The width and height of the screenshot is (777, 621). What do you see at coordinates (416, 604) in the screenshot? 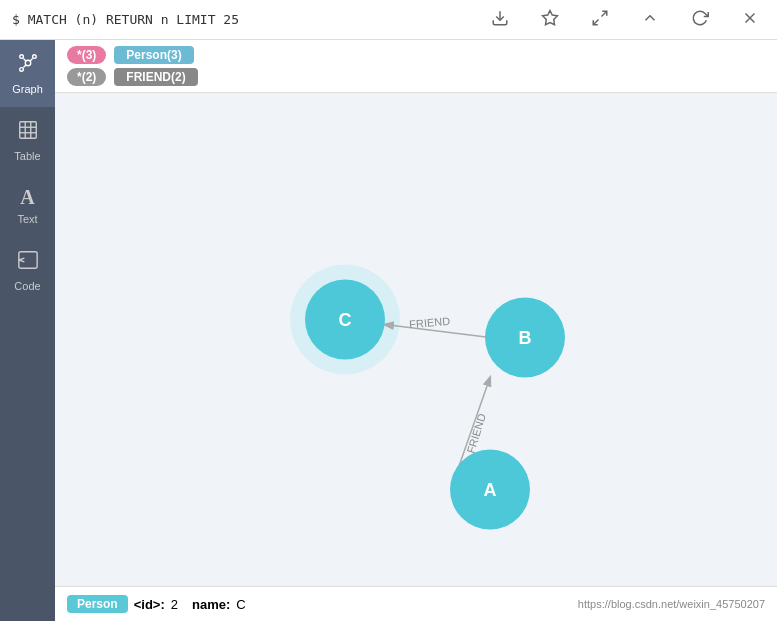
I see `status-bar: Person <id>: 2 name: C https://blog.csdn…` at bounding box center [416, 604].